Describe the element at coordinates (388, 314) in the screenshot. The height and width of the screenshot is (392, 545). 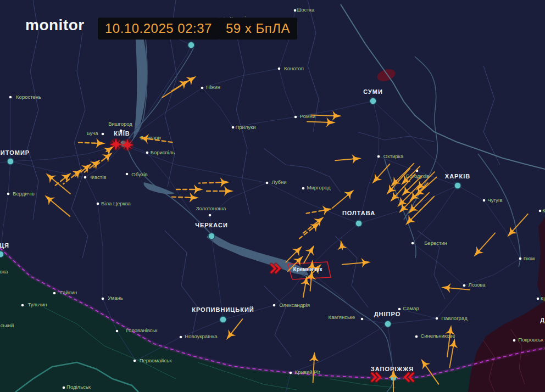
I see `capital-label: ДНІПРО` at that location.